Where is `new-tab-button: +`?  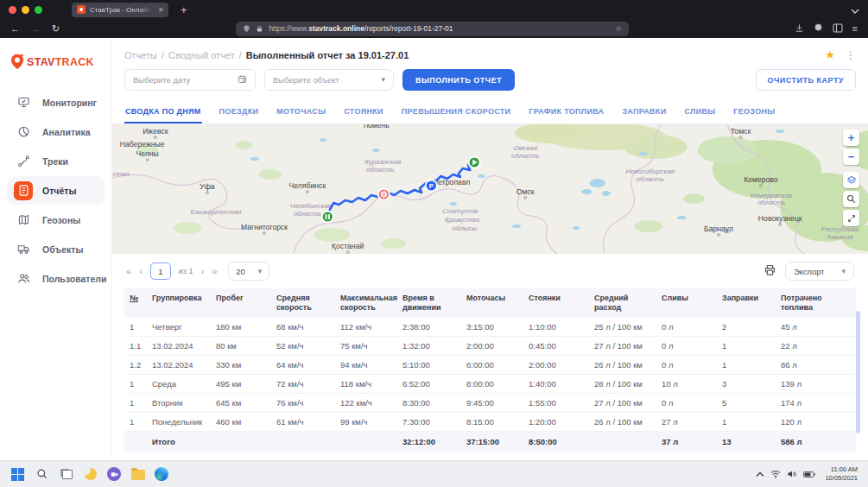 new-tab-button: + is located at coordinates (184, 10).